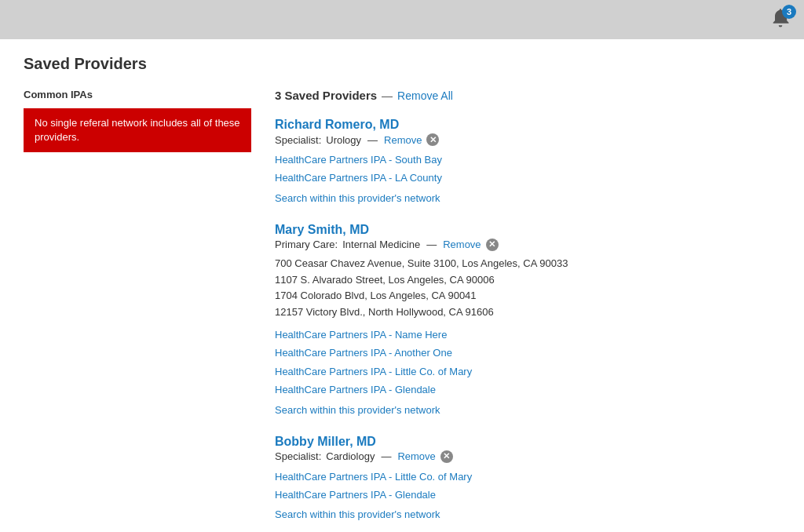  What do you see at coordinates (528, 478) in the screenshot?
I see `provider-section-bobby-miller: Bobby Miller, MD Specialist: Cardiology …` at bounding box center [528, 478].